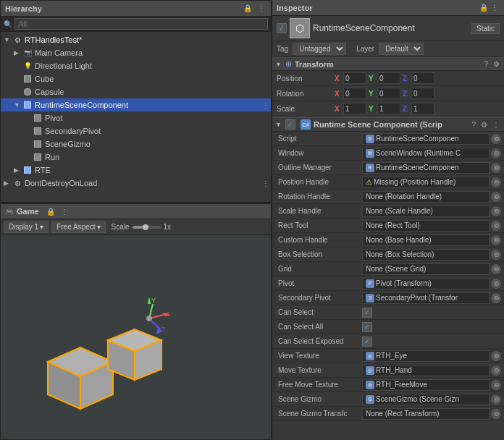  Describe the element at coordinates (496, 182) in the screenshot. I see `script-field-circle-btn-3: ◎` at that location.